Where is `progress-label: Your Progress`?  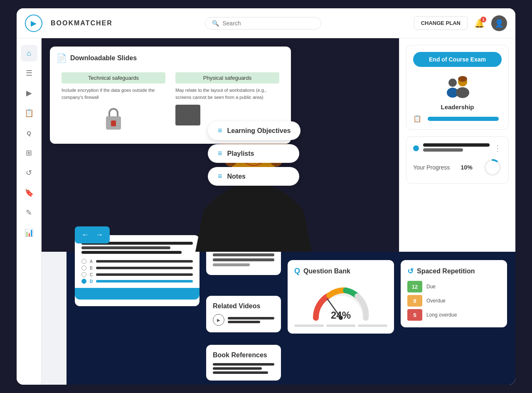 progress-label: Your Progress is located at coordinates (431, 167).